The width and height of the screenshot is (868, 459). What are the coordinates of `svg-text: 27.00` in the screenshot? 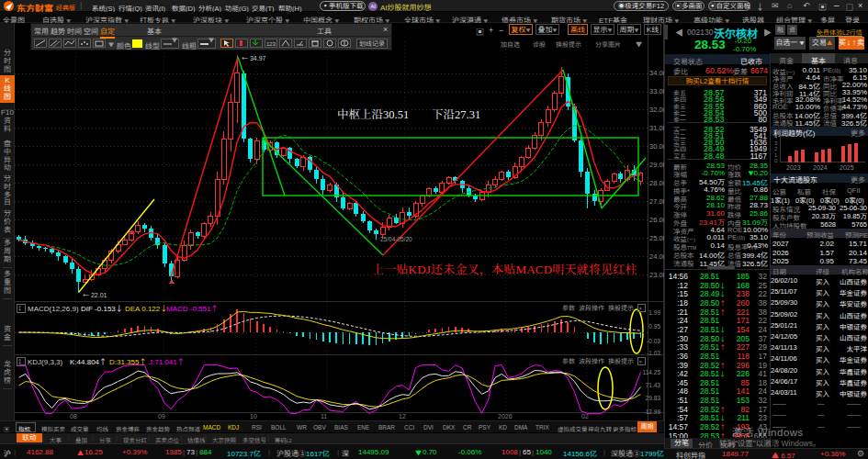 It's located at (657, 202).